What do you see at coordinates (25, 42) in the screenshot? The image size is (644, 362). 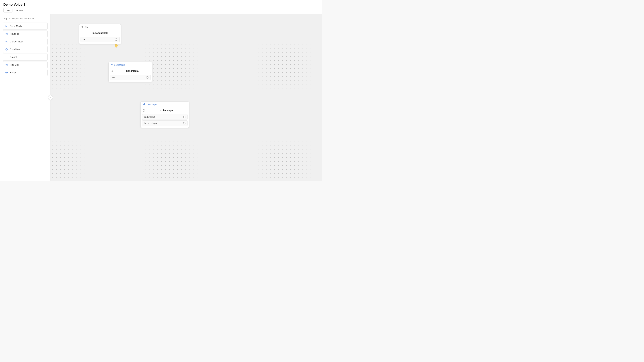 I see `widget-collect-input: Collect Input ⋮⋮` at bounding box center [25, 42].